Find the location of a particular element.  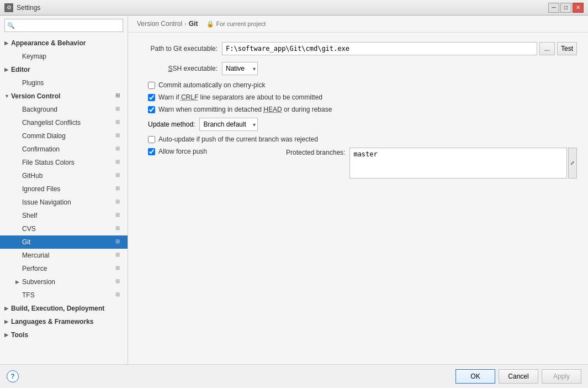

sidebar-item-label: TFS is located at coordinates (68, 295).